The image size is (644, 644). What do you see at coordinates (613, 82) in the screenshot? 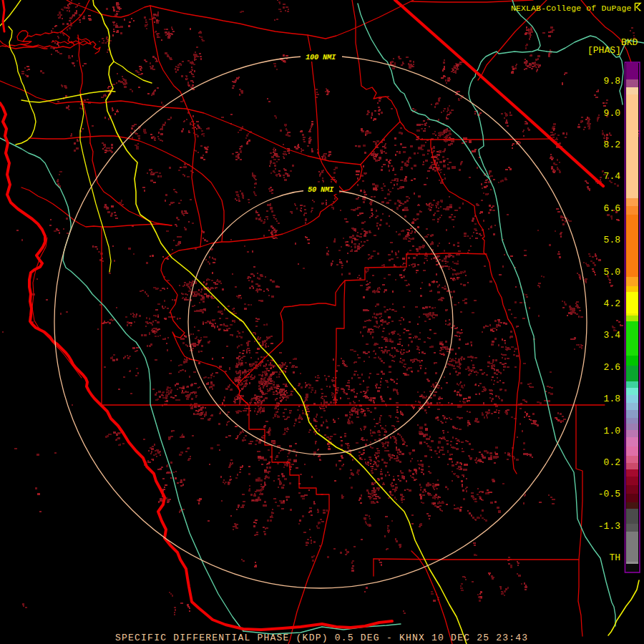
I see `svg-text: 9.8` at bounding box center [613, 82].